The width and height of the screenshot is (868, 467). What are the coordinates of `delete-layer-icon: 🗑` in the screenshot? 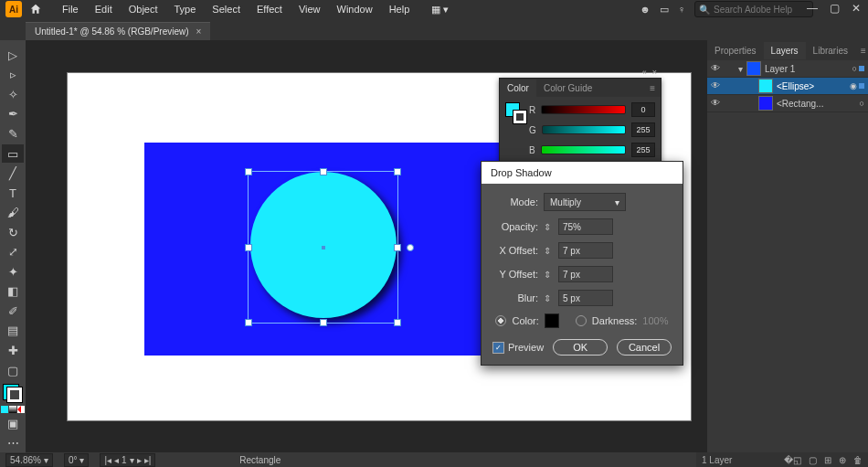 It's located at (858, 461).